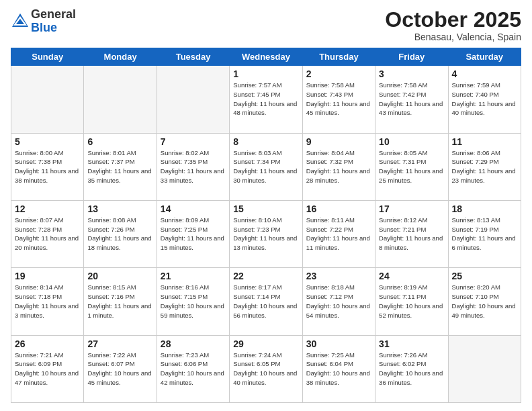 Image resolution: width=532 pixels, height=411 pixels. I want to click on day-info: Sunrise: 8:13 AM Sunset: 7:19 PM Dayligh…, so click(485, 234).